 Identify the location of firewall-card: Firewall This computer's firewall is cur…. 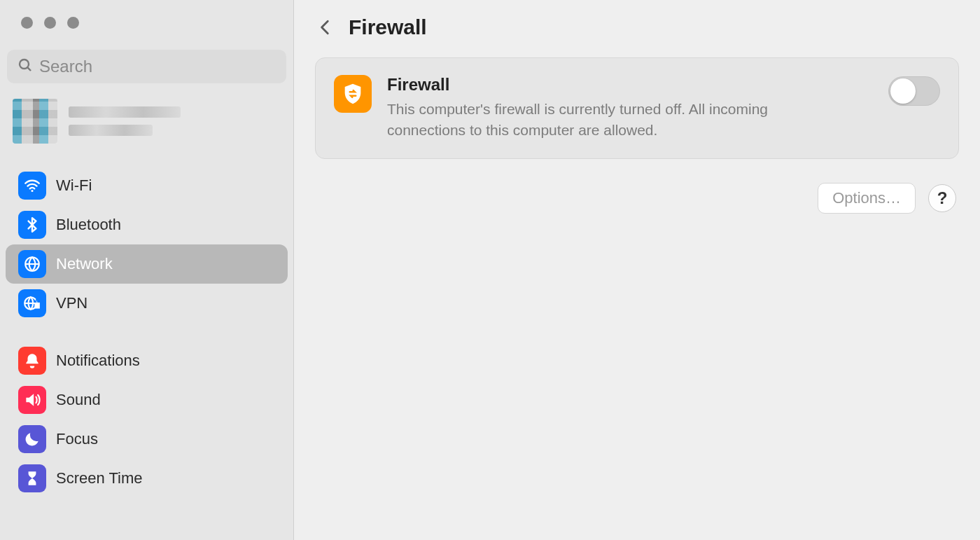
(637, 108).